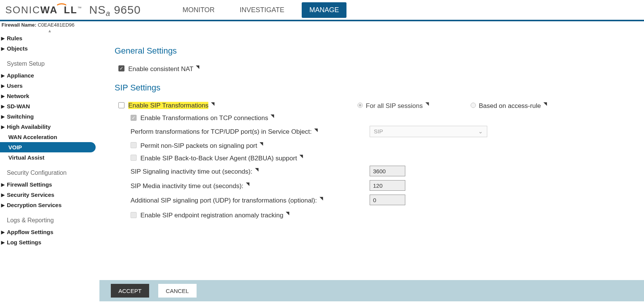 The width and height of the screenshot is (644, 304). I want to click on firewall-name-bar: Firewall Name: C0EAE481ED96, so click(322, 25).